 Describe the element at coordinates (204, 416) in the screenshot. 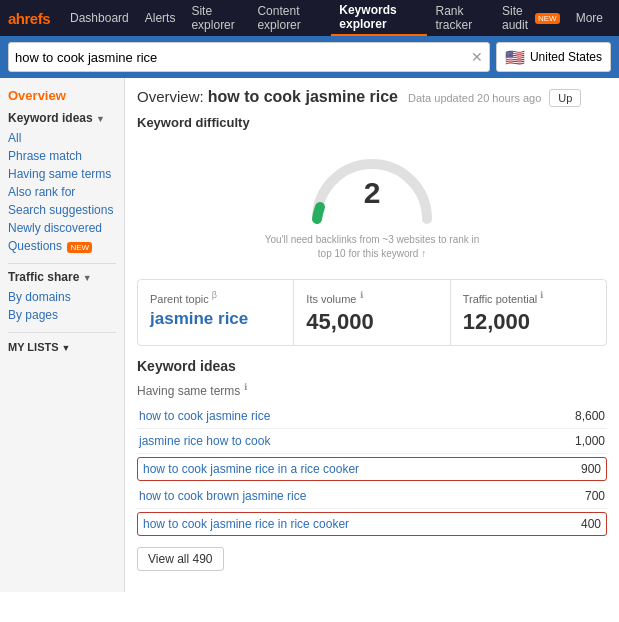

I see `keyword-link-0: how to cook jasmine rice` at that location.